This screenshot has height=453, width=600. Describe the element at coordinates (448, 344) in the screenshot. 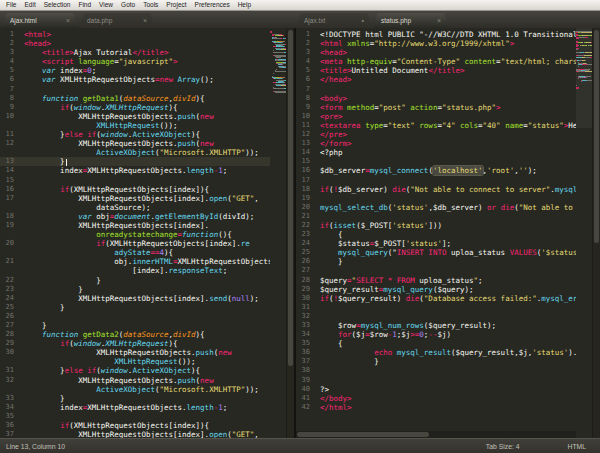

I see `code-line: 35 {` at that location.